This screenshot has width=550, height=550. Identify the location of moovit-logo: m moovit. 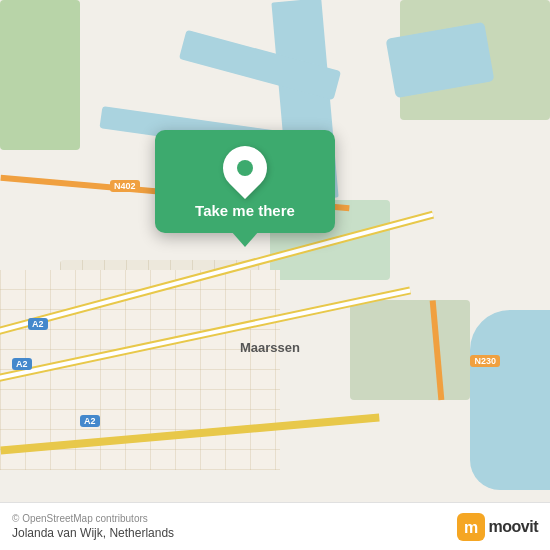
(498, 527).